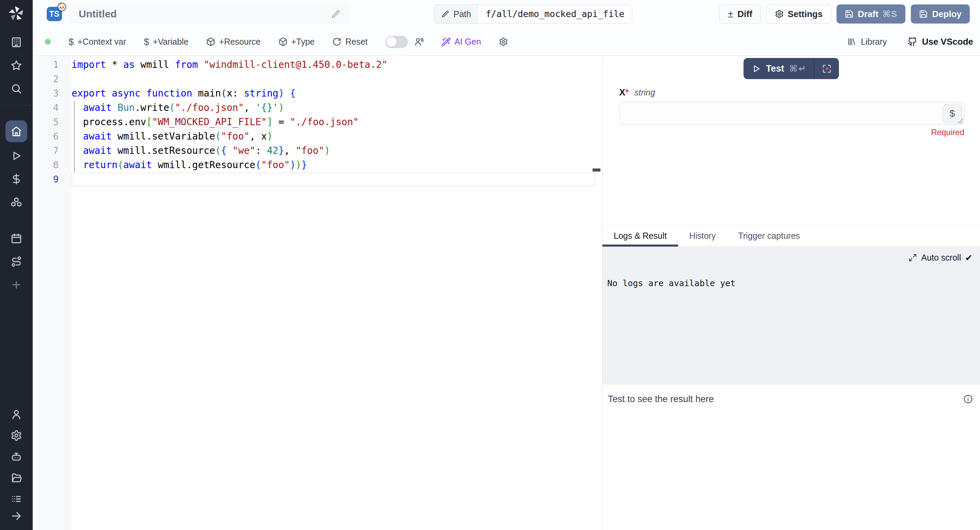  I want to click on save-icon, so click(924, 14).